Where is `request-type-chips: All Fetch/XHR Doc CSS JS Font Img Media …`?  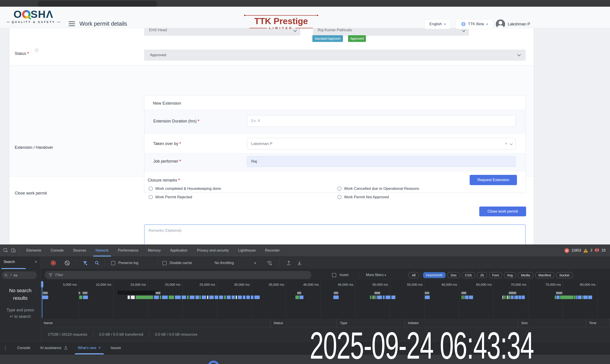
request-type-chips: All Fetch/XHR Doc CSS JS Font Img Media … is located at coordinates (509, 275).